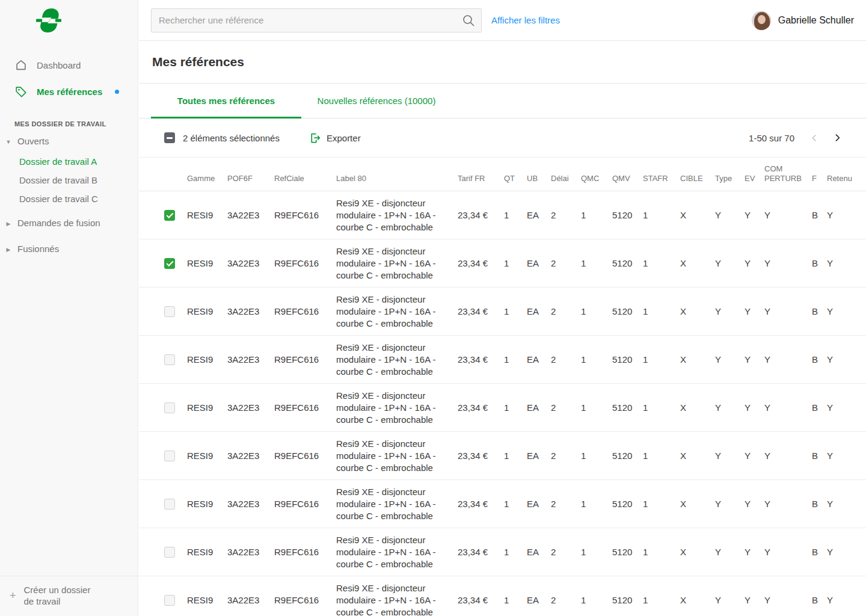 The image size is (866, 616). I want to click on tree-group-label: Demandes de fusion, so click(59, 223).